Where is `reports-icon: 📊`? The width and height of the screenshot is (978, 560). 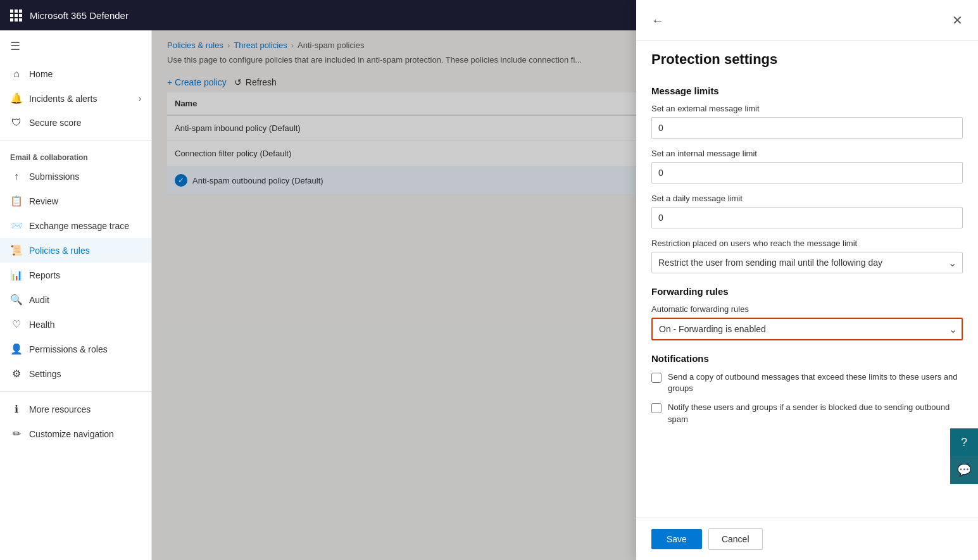 reports-icon: 📊 is located at coordinates (16, 275).